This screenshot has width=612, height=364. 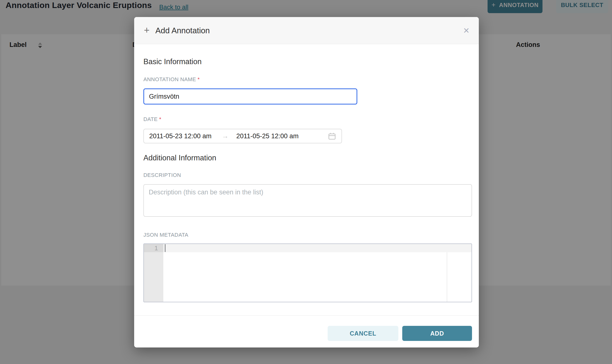 I want to click on editor-line-number: 1, so click(x=154, y=248).